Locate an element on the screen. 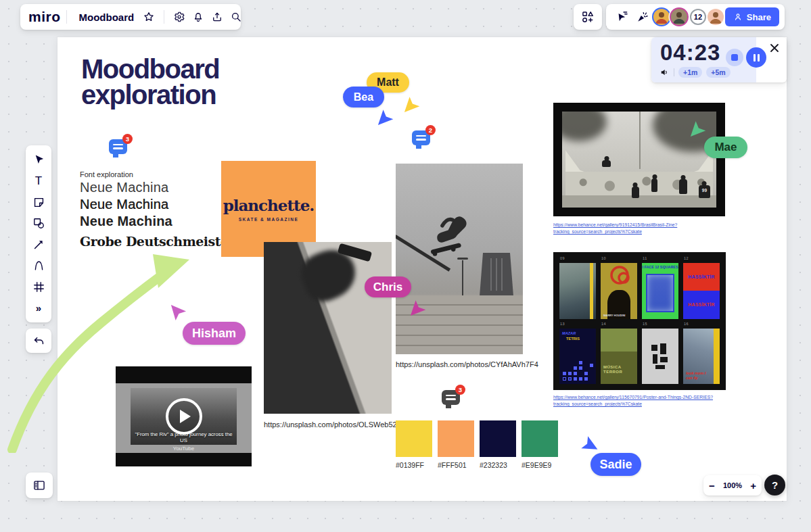 The width and height of the screenshot is (811, 532). cursor-label-sadie: Sadie is located at coordinates (616, 464).